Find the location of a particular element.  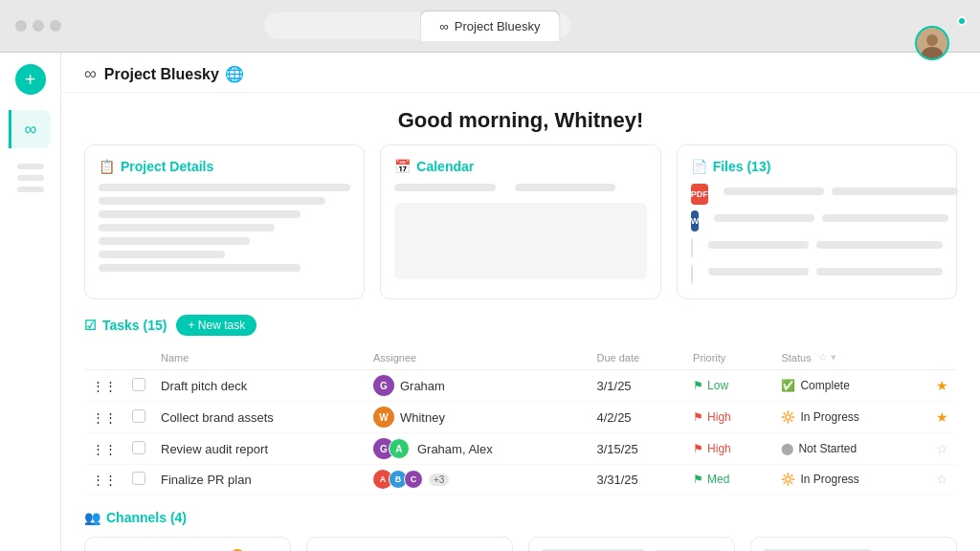

assignee-avatar-3: C is located at coordinates (413, 479).